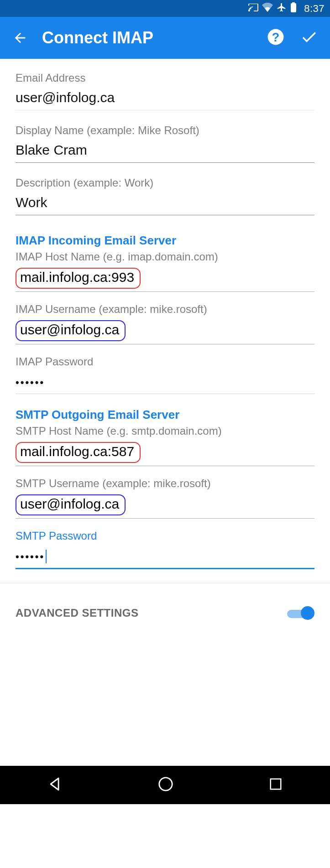 The image size is (330, 868). What do you see at coordinates (77, 277) in the screenshot?
I see `imap-host-input: mail.infolog.ca:993` at bounding box center [77, 277].